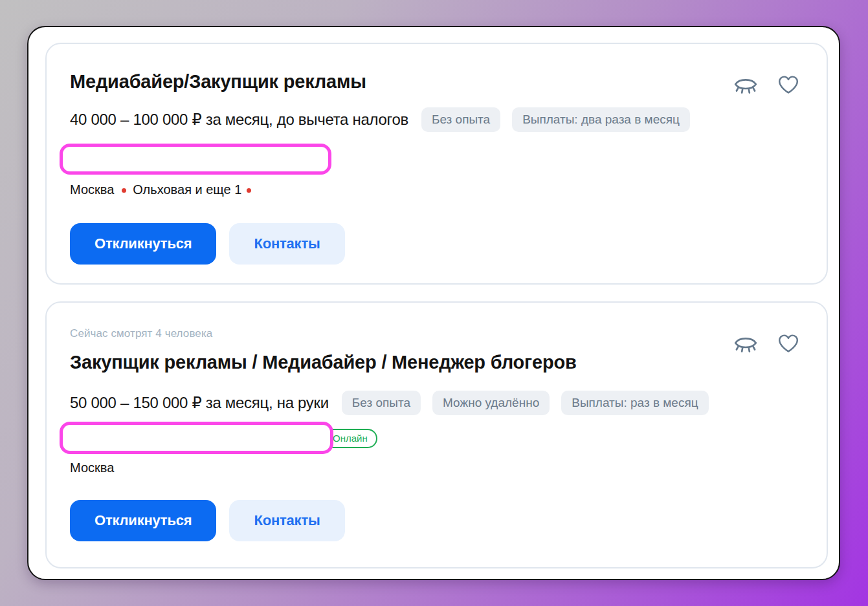  What do you see at coordinates (187, 190) in the screenshot?
I see `metro-label: Ольховая и еще 1` at bounding box center [187, 190].